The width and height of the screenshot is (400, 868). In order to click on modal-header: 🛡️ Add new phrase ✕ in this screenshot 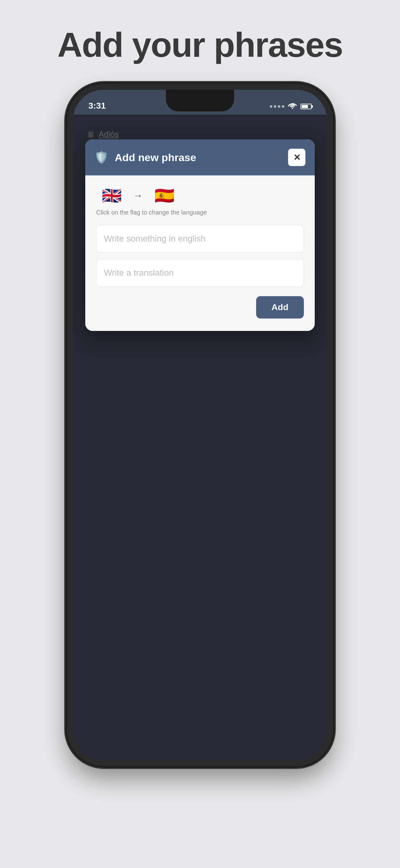, I will do `click(200, 158)`.